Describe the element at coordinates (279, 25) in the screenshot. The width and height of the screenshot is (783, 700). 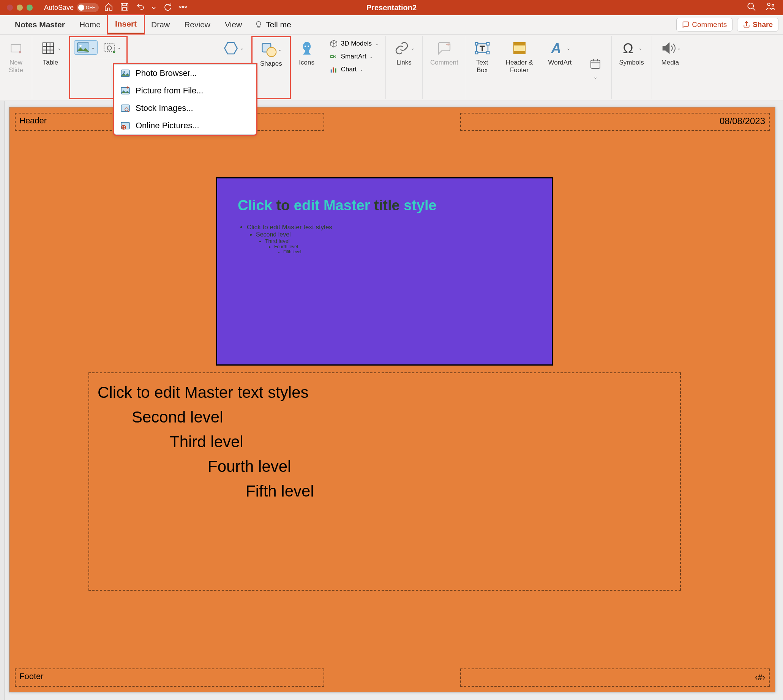
I see `tell-me-label: Tell me` at that location.